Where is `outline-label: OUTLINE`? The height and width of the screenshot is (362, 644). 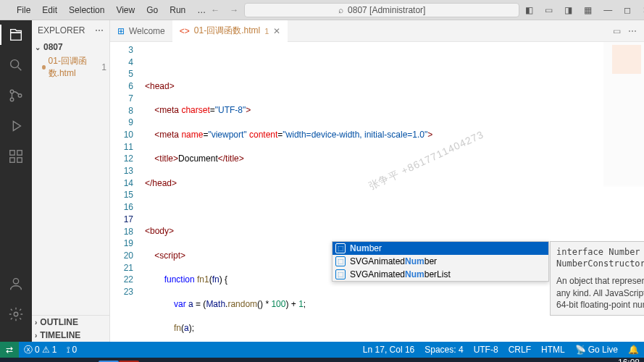
outline-label: OUTLINE is located at coordinates (59, 322).